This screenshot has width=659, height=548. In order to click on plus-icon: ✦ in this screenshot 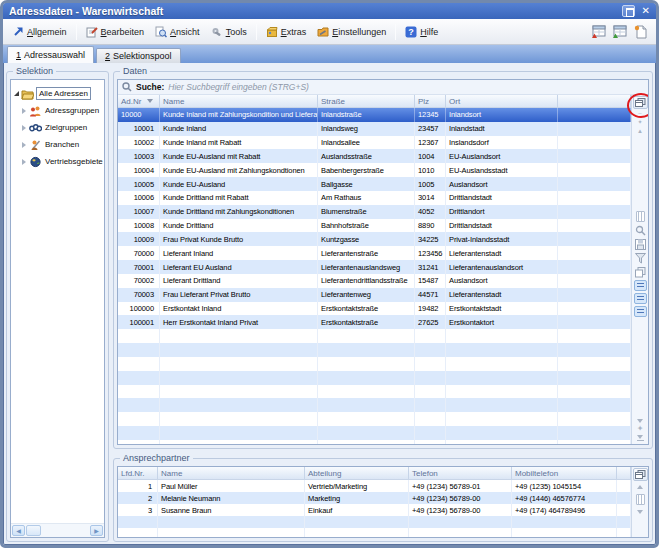, I will do `click(640, 429)`.